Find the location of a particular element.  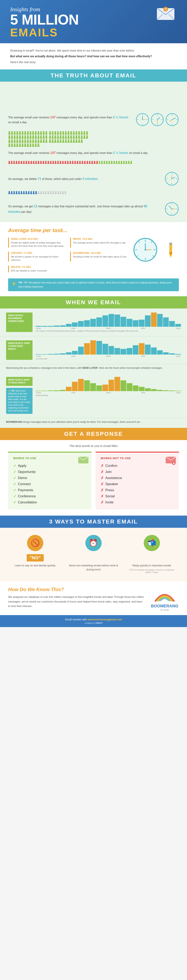

boomerang-logo-sub: for Gmail is located at coordinates (165, 610).